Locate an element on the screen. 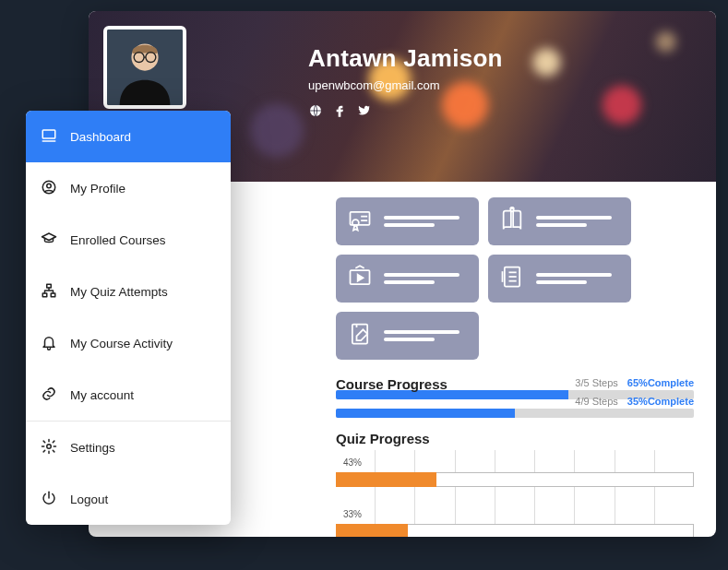 Image resolution: width=728 pixels, height=570 pixels. sidebar-item-label: Settings is located at coordinates (92, 448).